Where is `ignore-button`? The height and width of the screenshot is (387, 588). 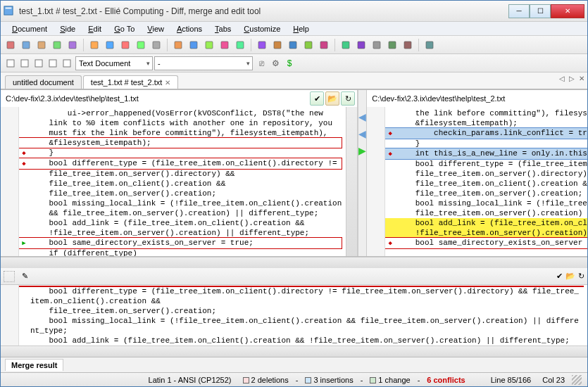 ignore-button is located at coordinates (277, 45).